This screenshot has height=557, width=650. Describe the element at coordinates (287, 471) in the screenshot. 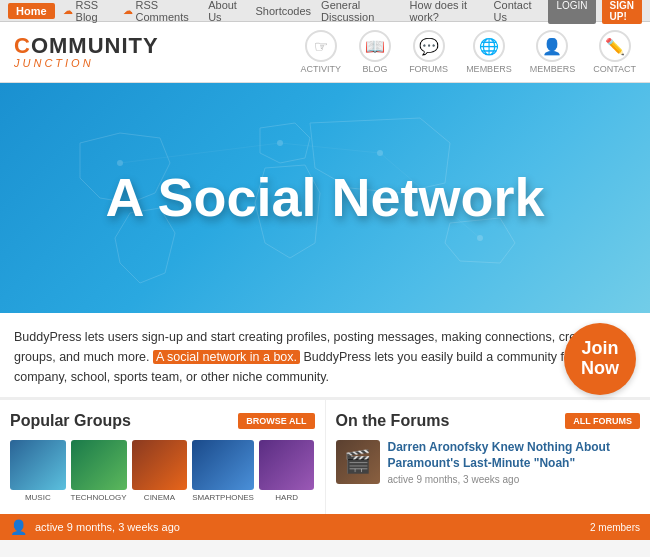

I see `group-hard: HARD` at that location.